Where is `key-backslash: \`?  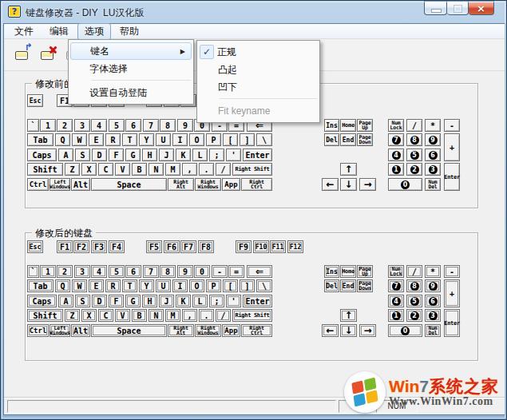
key-backslash: \ is located at coordinates (264, 286).